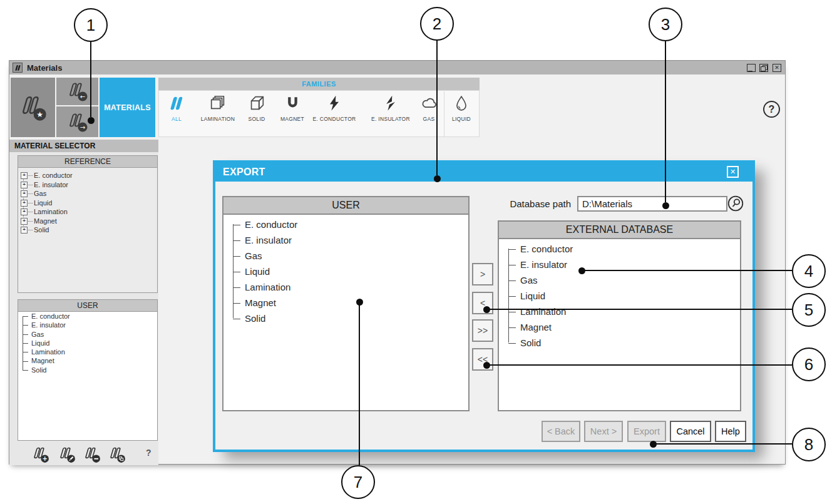  I want to click on move-left-button: <, so click(483, 303).